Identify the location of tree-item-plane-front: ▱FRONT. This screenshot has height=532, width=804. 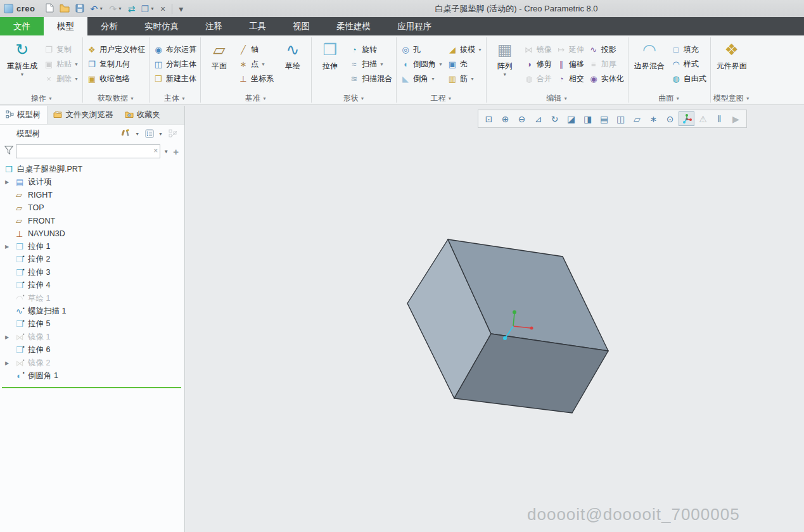
(93, 221).